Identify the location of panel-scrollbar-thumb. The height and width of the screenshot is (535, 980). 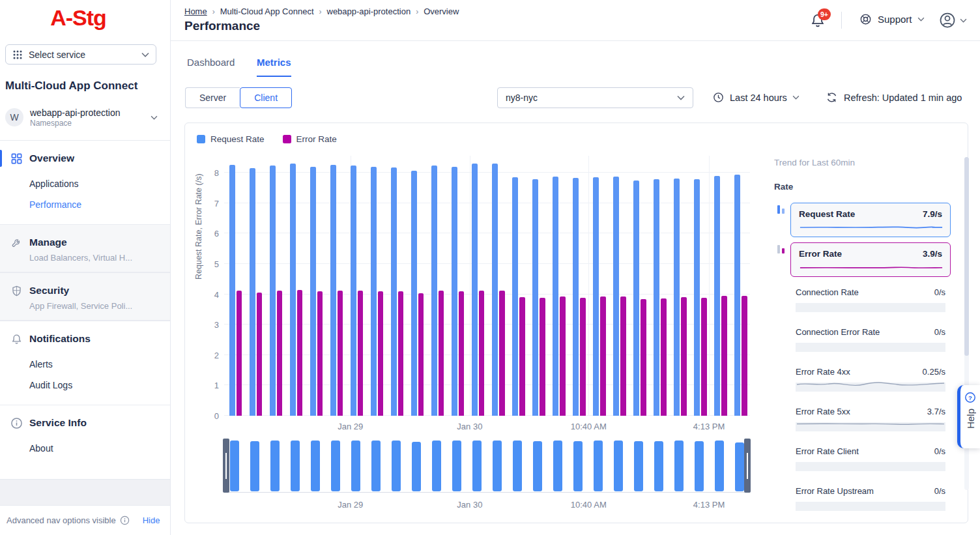
(967, 257).